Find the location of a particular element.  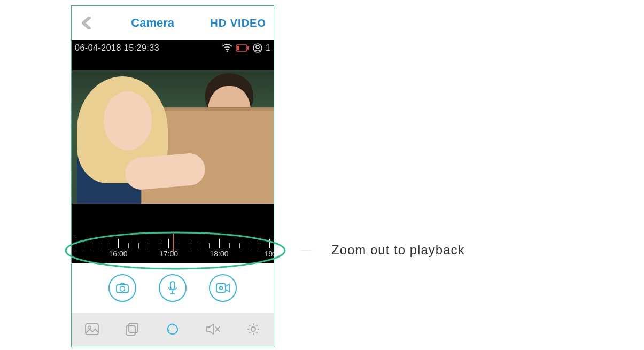

recycle-icon is located at coordinates (173, 329).